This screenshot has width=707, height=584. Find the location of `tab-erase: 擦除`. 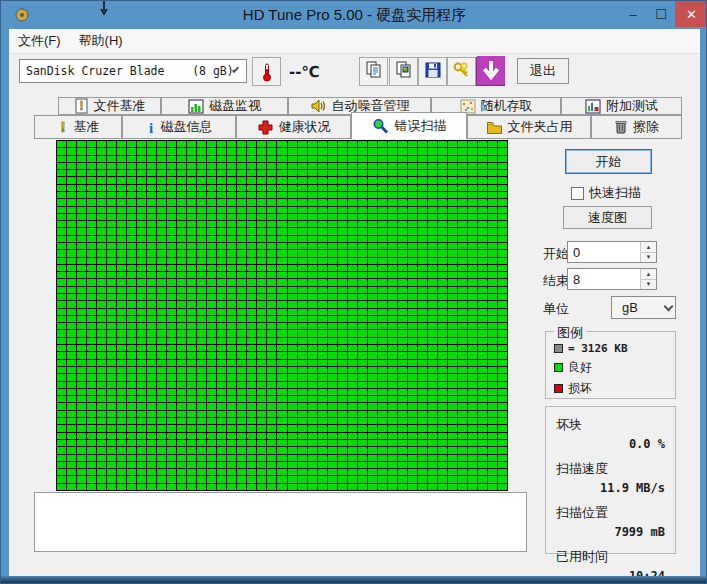

tab-erase: 擦除 is located at coordinates (636, 127).